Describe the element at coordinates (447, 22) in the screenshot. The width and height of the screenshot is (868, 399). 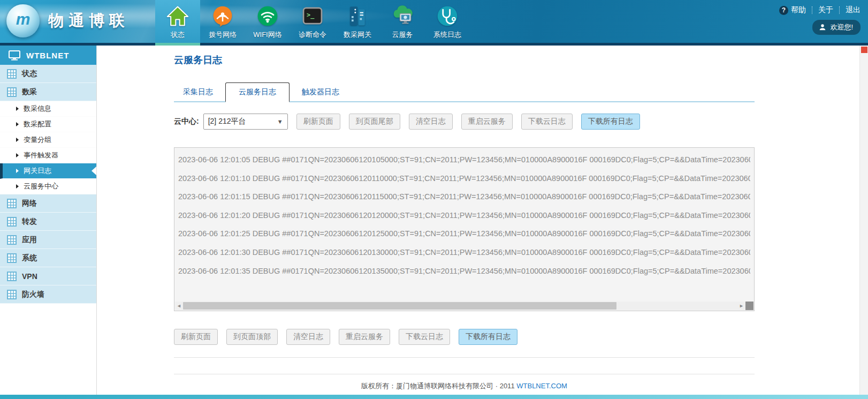
I see `nav-item-system-log: 系统日志` at that location.